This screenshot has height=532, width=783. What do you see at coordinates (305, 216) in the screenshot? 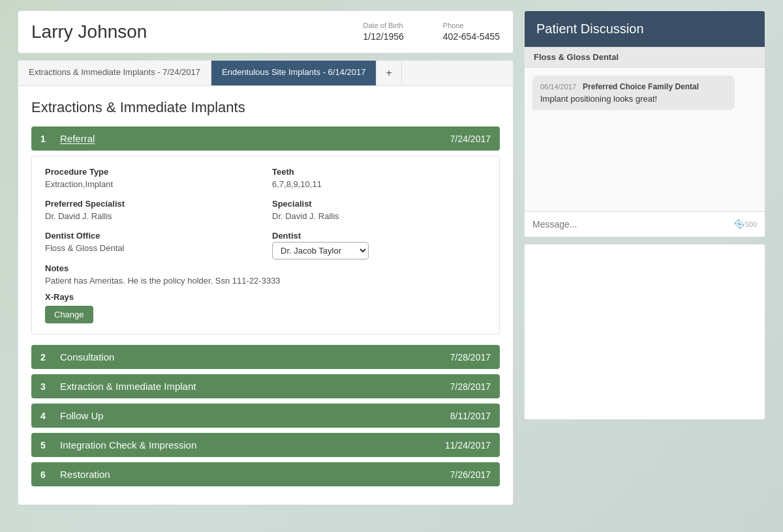
I see `specialist-value: Dr. David J. Rallis` at bounding box center [305, 216].